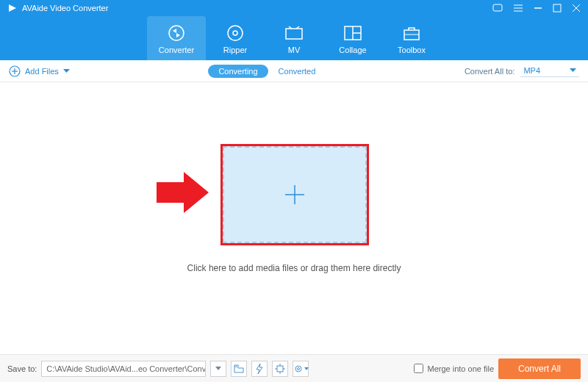  Describe the element at coordinates (454, 369) in the screenshot. I see `merge-checkbox: Merge into one file` at that location.